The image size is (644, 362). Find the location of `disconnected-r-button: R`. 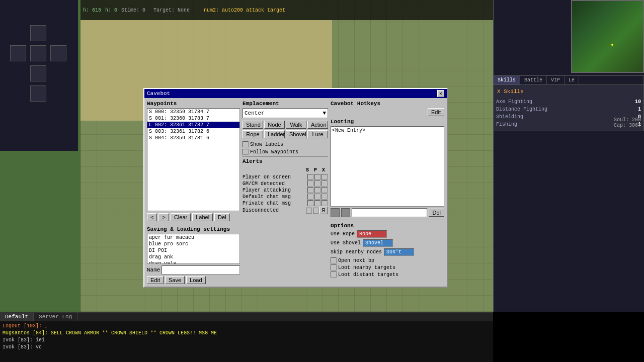

disconnected-r-button: R is located at coordinates (324, 210).